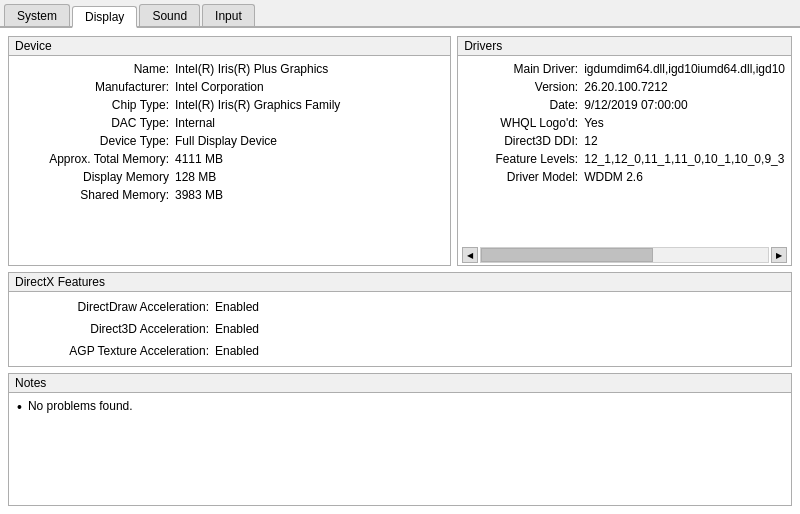  Describe the element at coordinates (524, 87) in the screenshot. I see `drivers-row-label: Version:` at that location.